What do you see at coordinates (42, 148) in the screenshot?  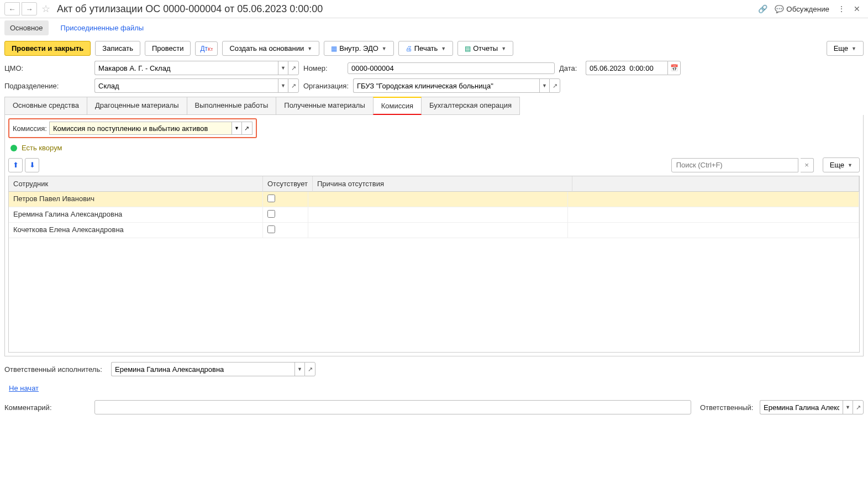 I see `quorum-text: Есть кворум` at bounding box center [42, 148].